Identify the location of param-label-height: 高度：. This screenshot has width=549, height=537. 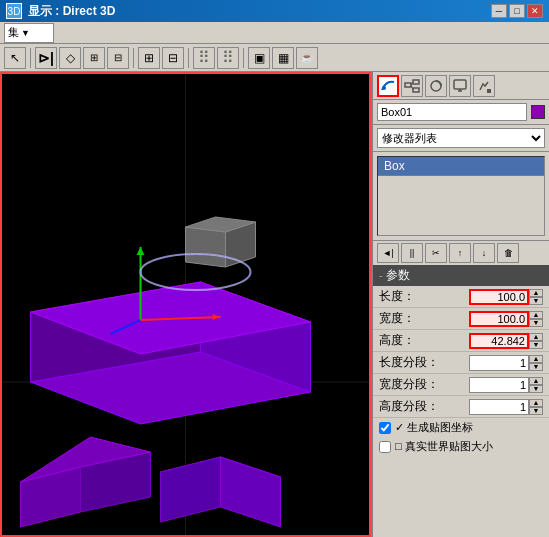
(424, 340).